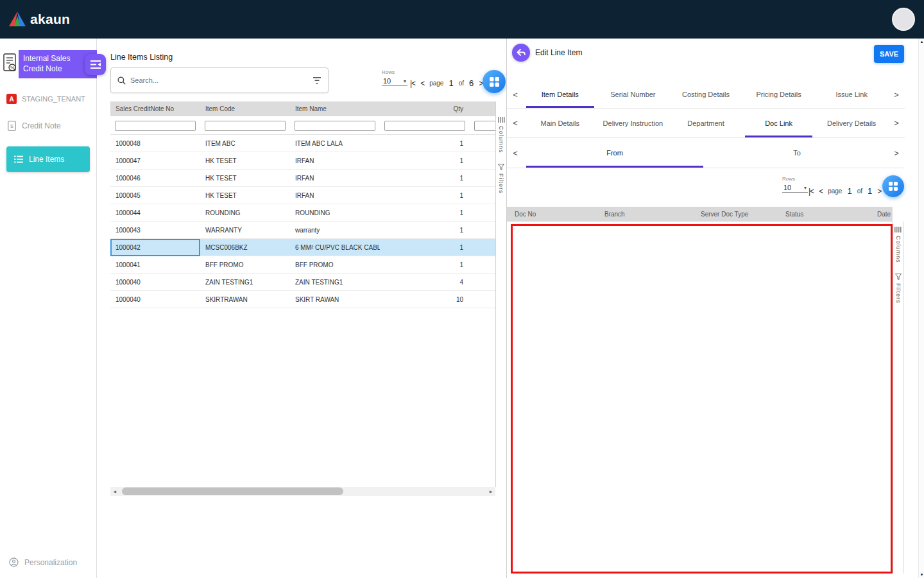  Describe the element at coordinates (155, 109) in the screenshot. I see `col-header-creditnote-no: Sales CreditNote No` at that location.